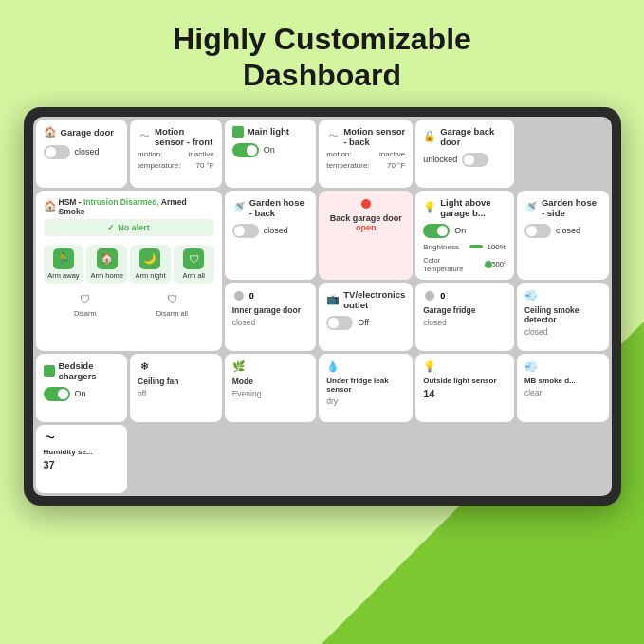 The height and width of the screenshot is (644, 644). I want to click on arm-away-button: 🏃 Arm away, so click(64, 264).